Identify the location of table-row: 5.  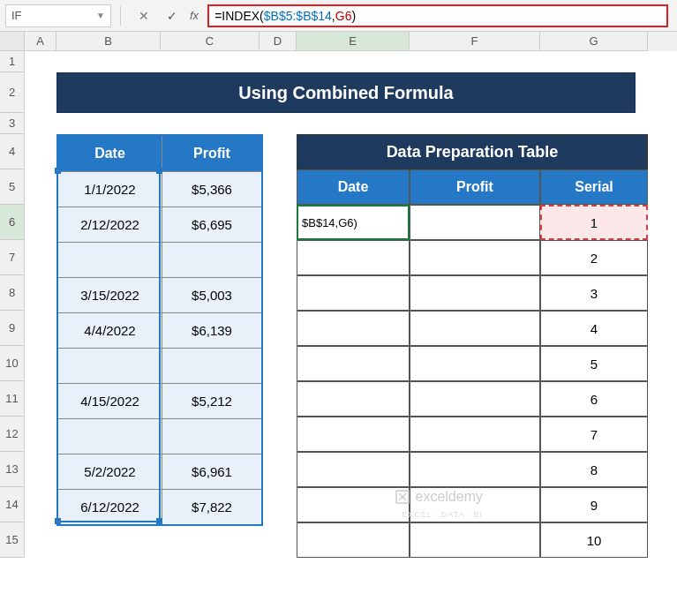
(472, 364).